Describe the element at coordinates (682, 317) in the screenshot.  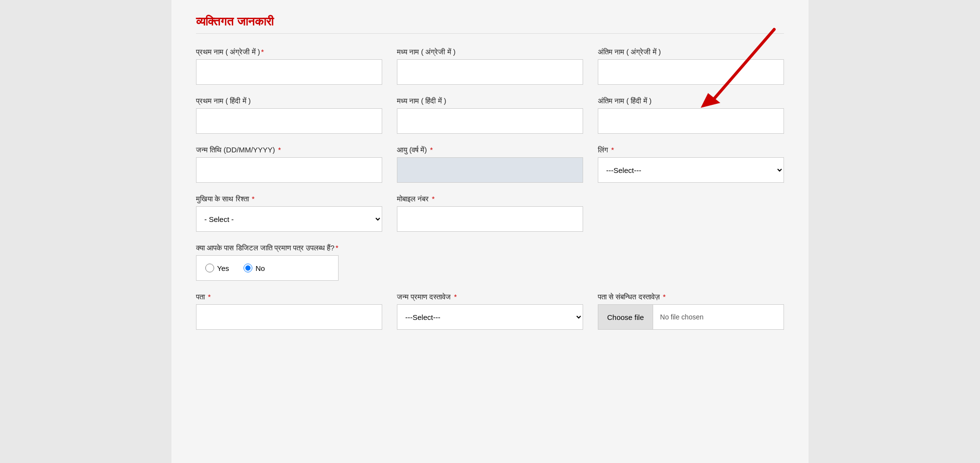
I see `no-file-chosen-text: No file chosen` at that location.